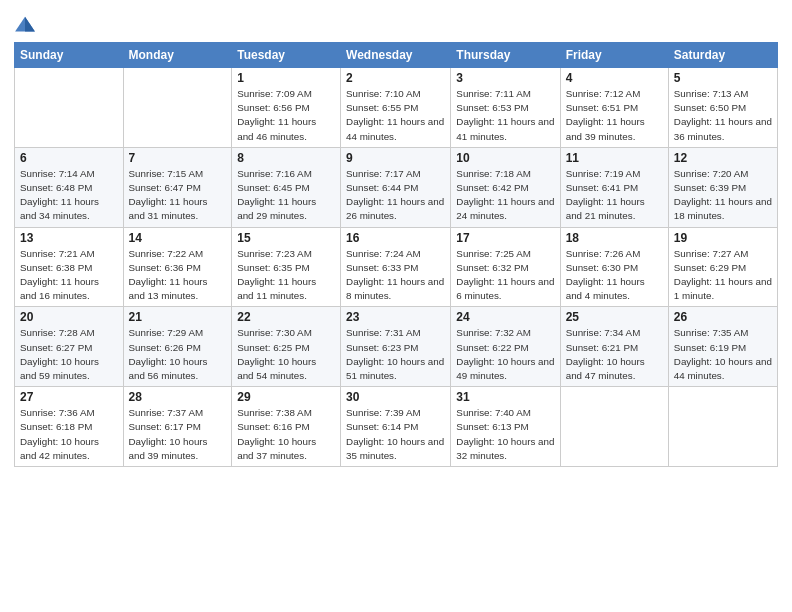 Image resolution: width=792 pixels, height=612 pixels. Describe the element at coordinates (178, 187) in the screenshot. I see `calendar-cell: 7Sunrise: 7:15 AM Sunset: 6:47 PM Daylig…` at that location.